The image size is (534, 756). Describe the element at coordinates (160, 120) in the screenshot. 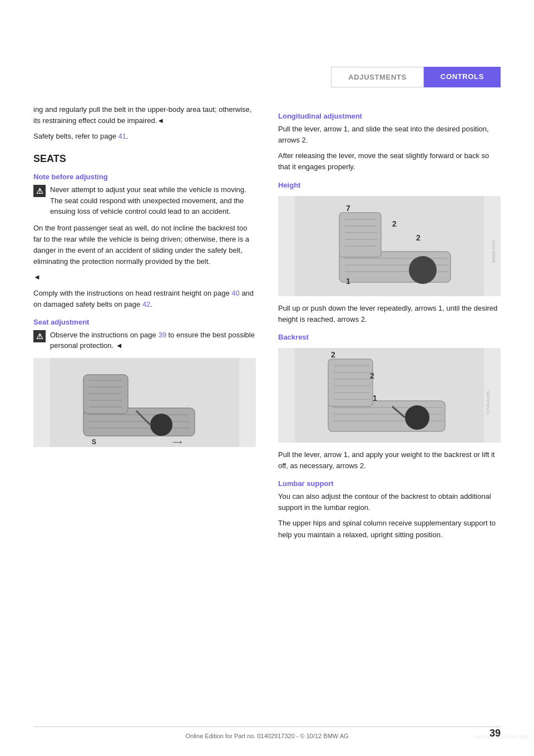

I see `end-marker: ◄` at that location.